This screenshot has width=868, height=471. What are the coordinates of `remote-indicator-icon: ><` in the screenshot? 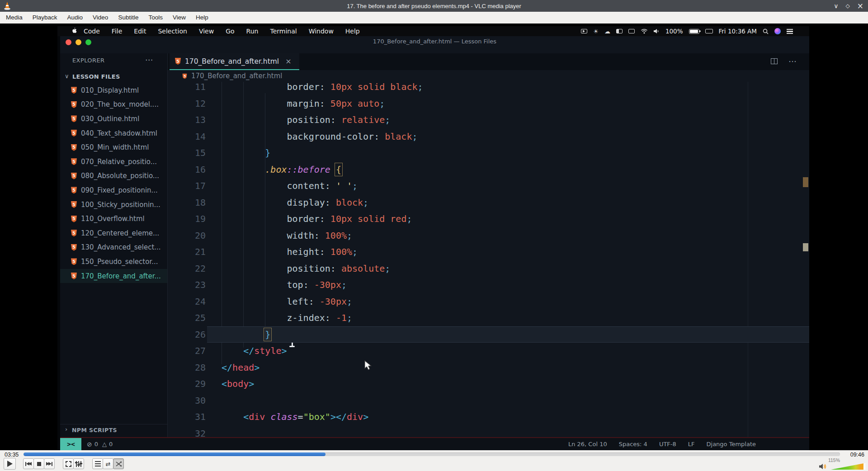 It's located at (71, 444).